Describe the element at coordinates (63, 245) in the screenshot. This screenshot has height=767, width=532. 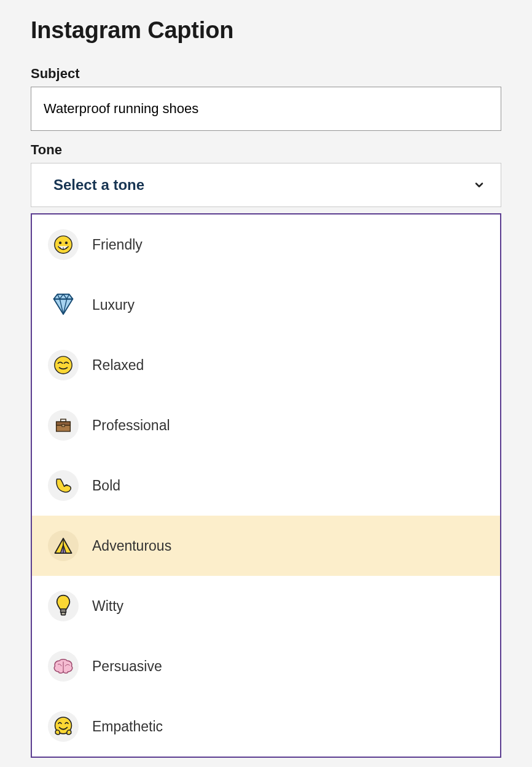
I see `friendly-icon` at that location.